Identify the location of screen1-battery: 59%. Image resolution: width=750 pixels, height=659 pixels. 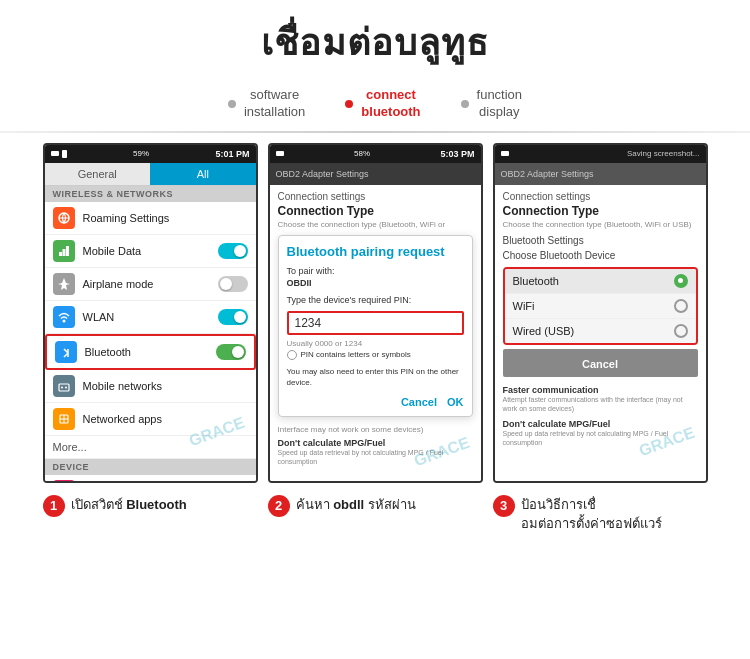
(141, 154).